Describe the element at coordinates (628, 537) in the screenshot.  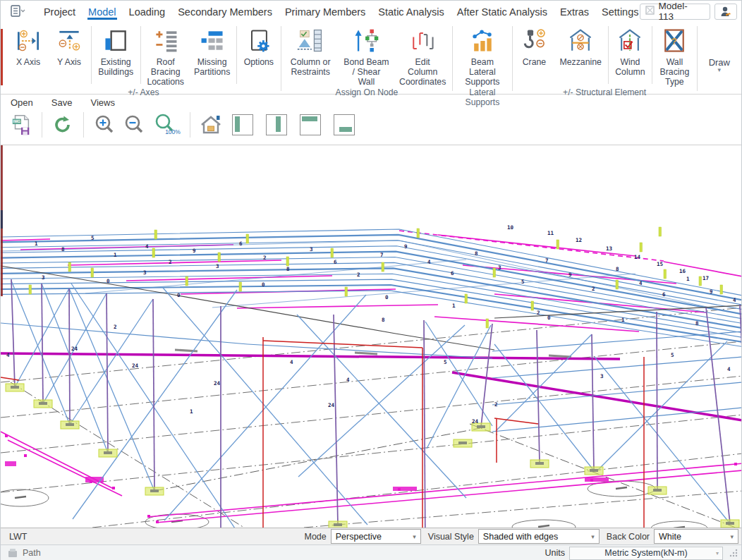
I see `back-color-label: Back Color` at that location.